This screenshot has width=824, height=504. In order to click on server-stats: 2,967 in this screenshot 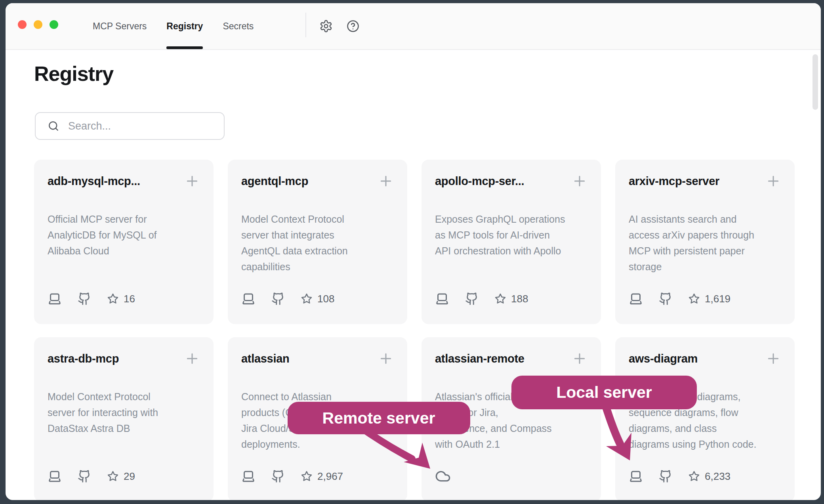, I will do `click(292, 476)`.